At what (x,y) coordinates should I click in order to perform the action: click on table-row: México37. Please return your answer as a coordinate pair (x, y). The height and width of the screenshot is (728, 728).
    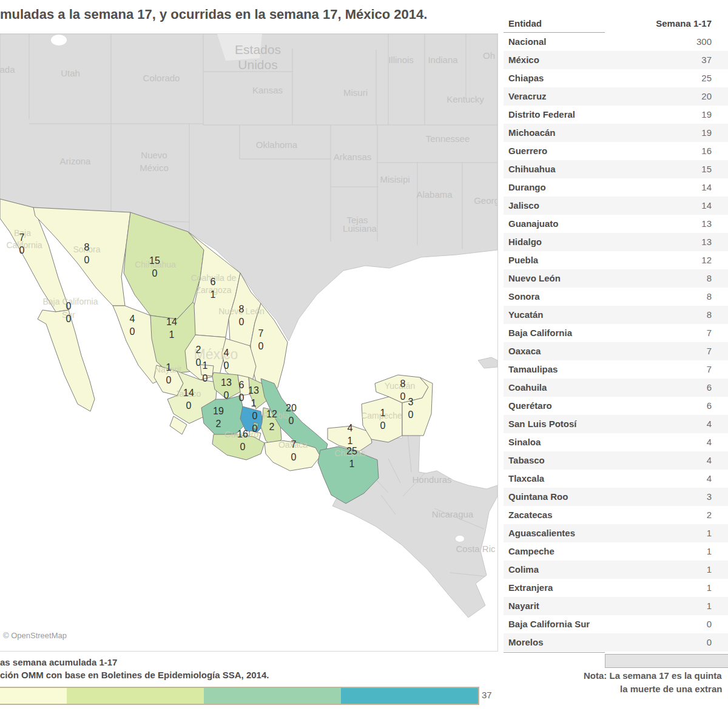
    Looking at the image, I should click on (616, 60).